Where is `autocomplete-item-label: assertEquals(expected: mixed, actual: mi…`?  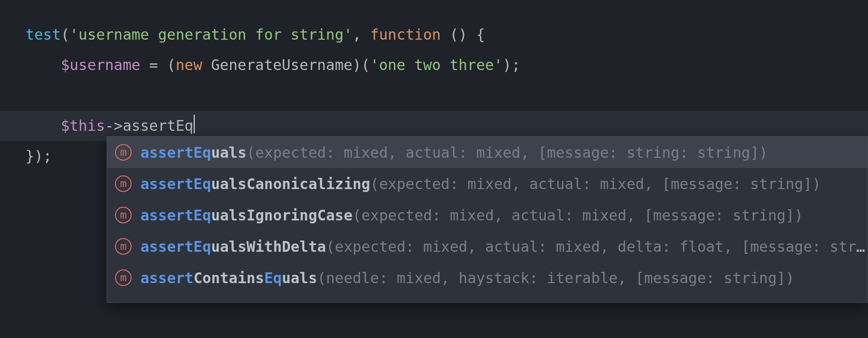 autocomplete-item-label: assertEquals(expected: mixed, actual: mi… is located at coordinates (504, 153).